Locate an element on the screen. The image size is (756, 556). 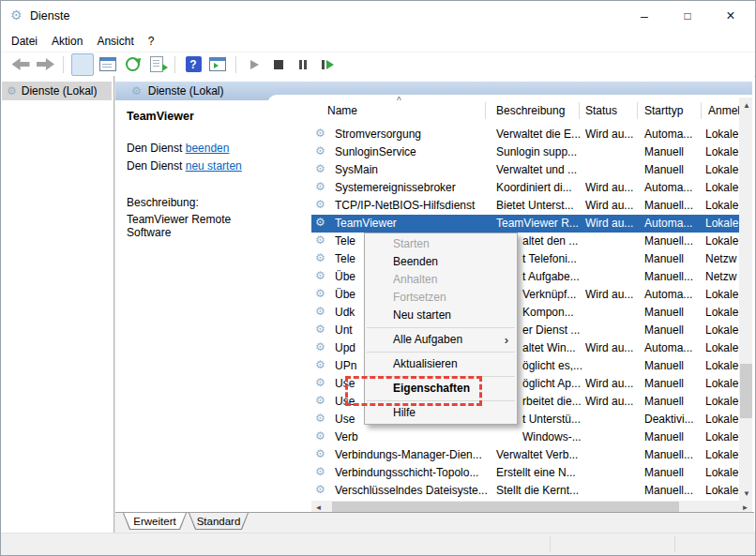
scroll-up-icon: ▲ is located at coordinates (746, 105).